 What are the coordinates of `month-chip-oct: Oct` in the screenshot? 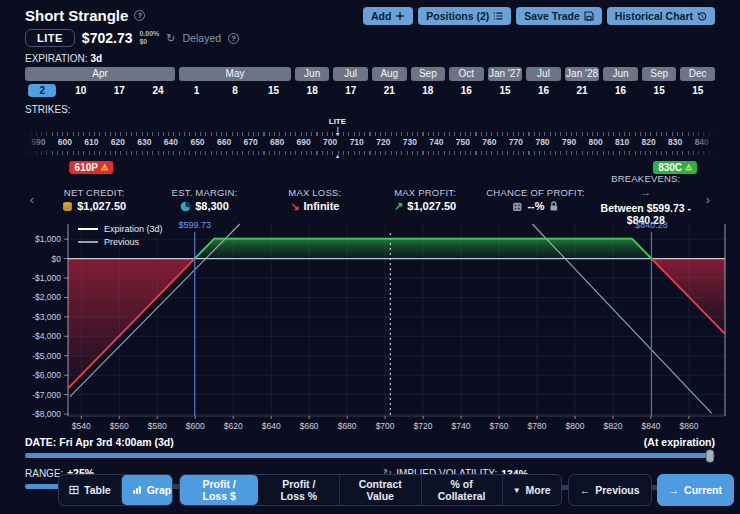 It's located at (466, 74).